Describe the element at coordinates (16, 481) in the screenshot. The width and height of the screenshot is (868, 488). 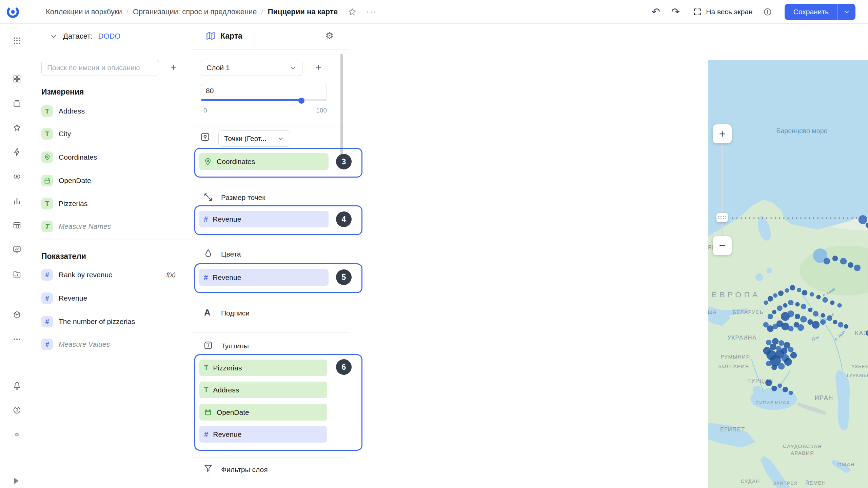
I see `collapse-panel-icon` at that location.